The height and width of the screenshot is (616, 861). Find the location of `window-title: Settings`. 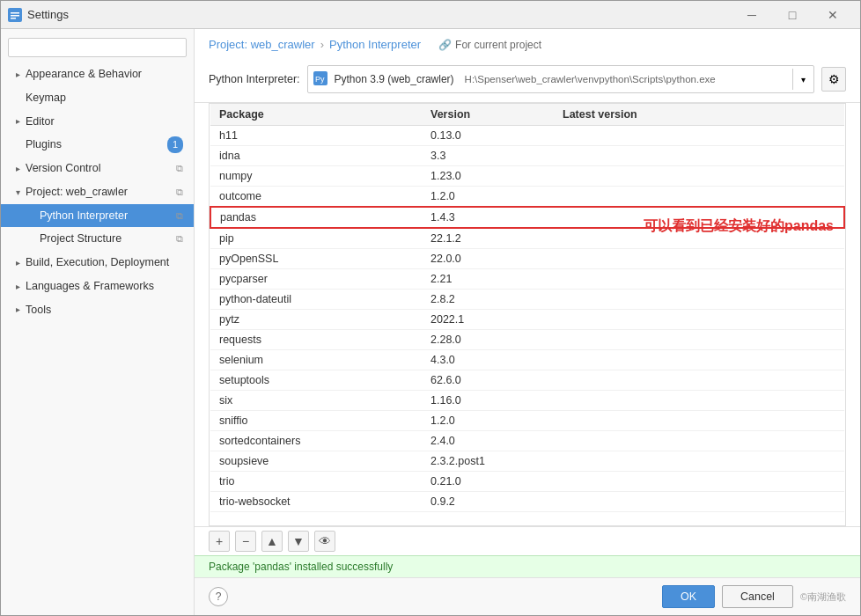

window-title: Settings is located at coordinates (379, 14).